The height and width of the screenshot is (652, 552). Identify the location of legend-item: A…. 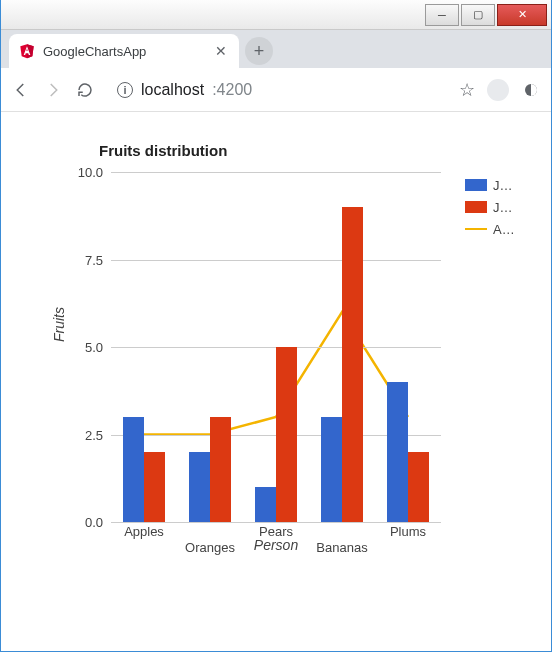
(495, 229).